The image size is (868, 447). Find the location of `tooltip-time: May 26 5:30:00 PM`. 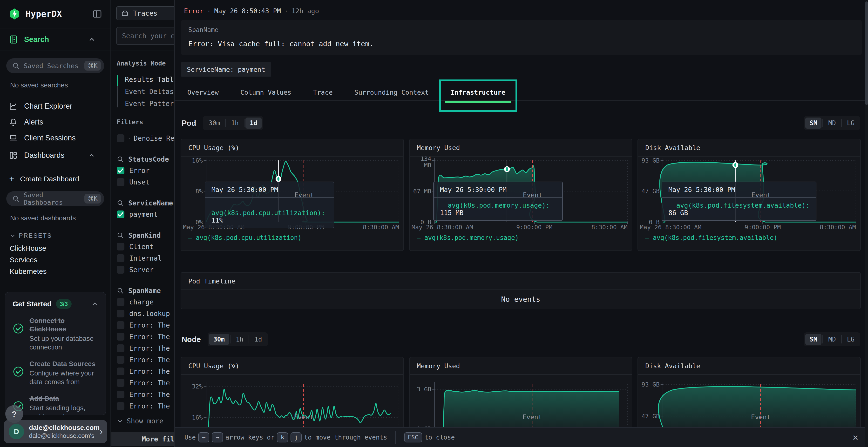

tooltip-time: May 26 5:30:00 PM is located at coordinates (270, 190).